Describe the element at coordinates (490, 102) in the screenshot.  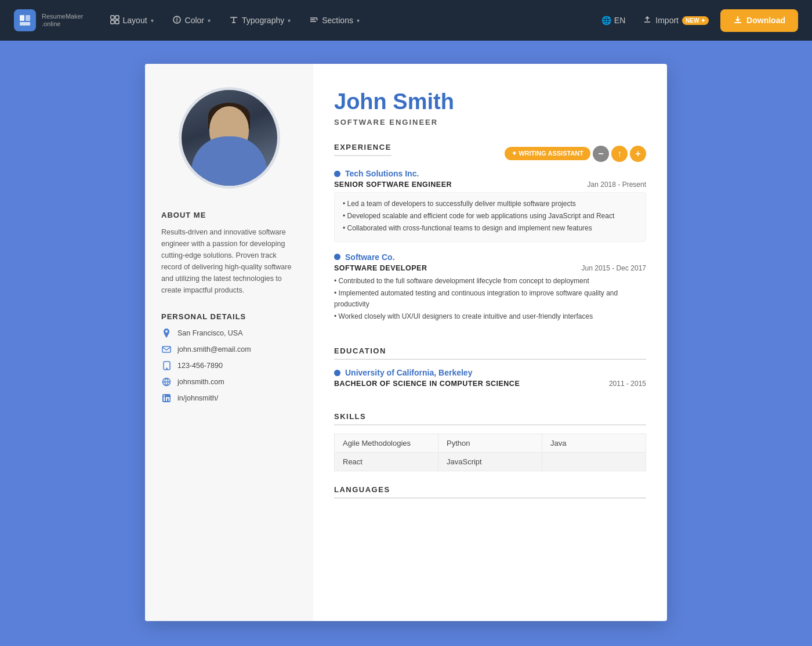
I see `full-name: John Smith` at that location.